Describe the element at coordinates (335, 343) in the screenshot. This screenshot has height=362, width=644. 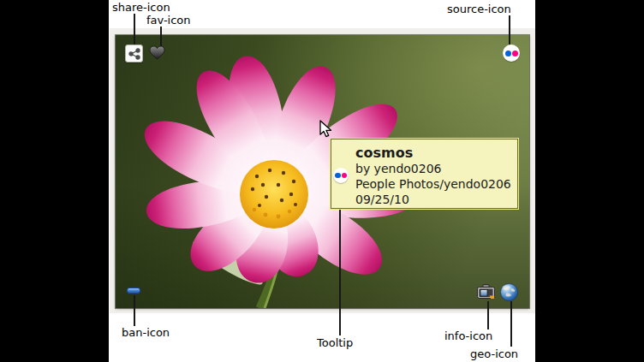
I see `callout-label-tooltip: Tooltip` at that location.